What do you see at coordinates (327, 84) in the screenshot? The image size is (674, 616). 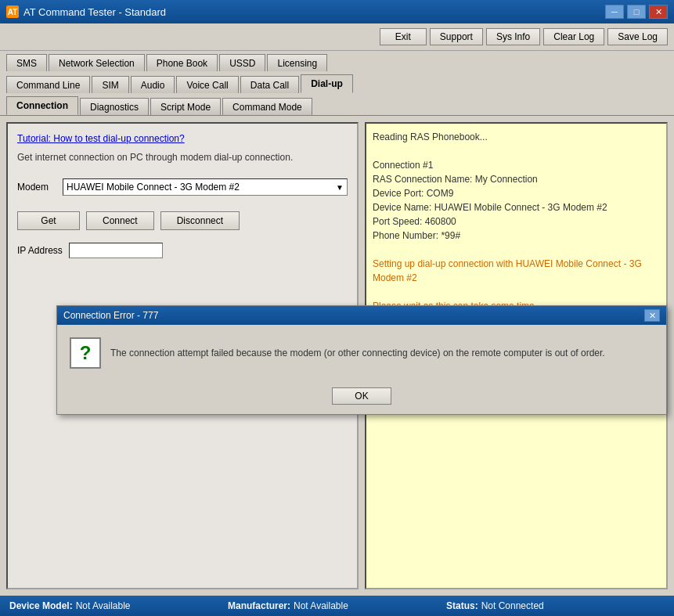 I see `tab-dial-up: Dial-up` at bounding box center [327, 84].